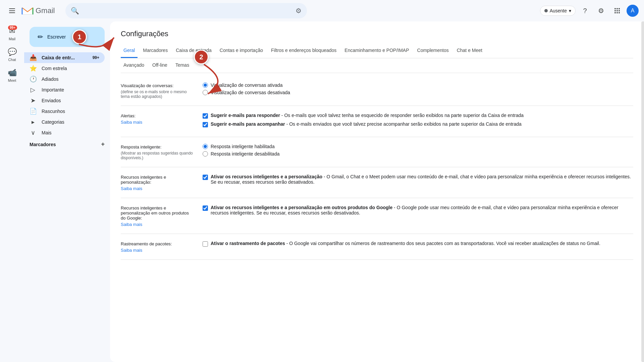 This screenshot has height=362, width=644. What do you see at coordinates (406, 243) in the screenshot?
I see `tracking-check-label: Ativar o rastreamento de pacotes - O Goo…` at bounding box center [406, 243].